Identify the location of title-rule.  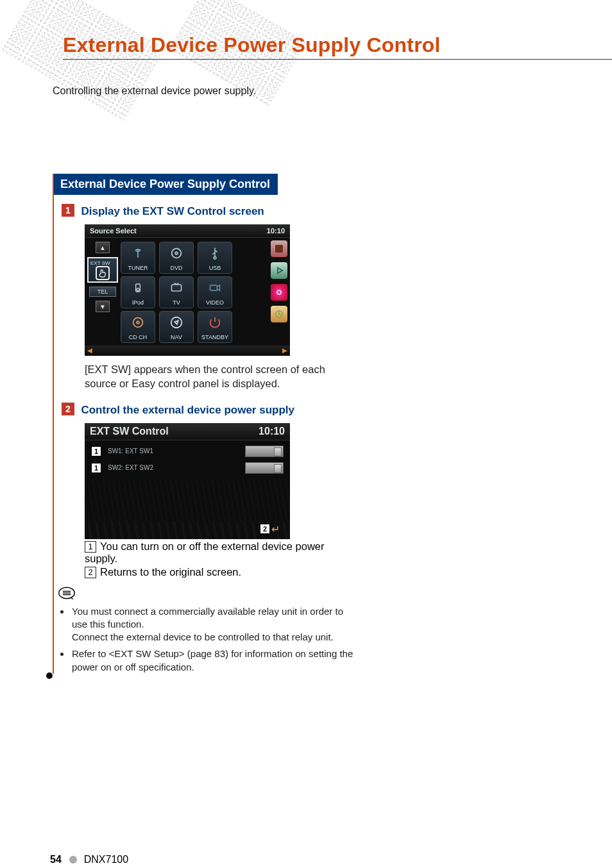
(337, 59).